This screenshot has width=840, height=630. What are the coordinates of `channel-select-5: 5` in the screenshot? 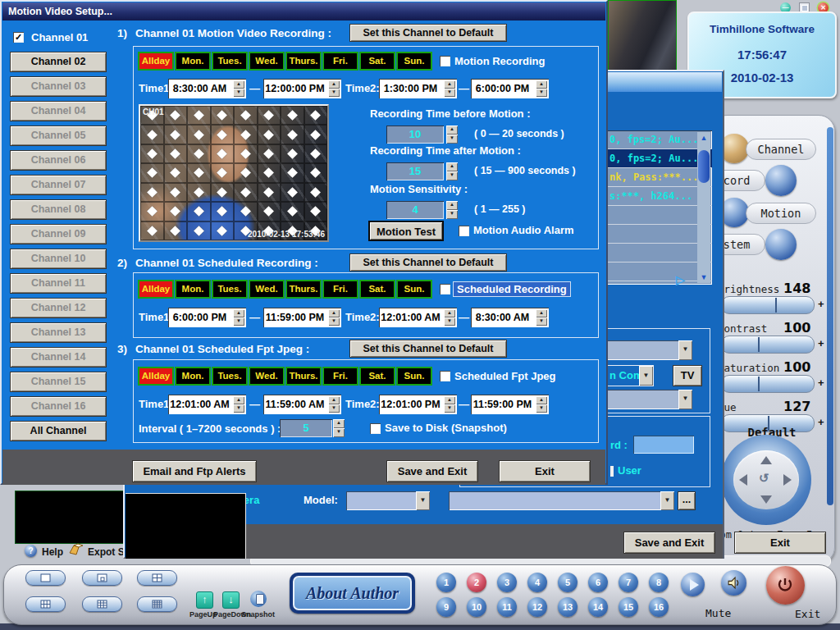 It's located at (568, 582).